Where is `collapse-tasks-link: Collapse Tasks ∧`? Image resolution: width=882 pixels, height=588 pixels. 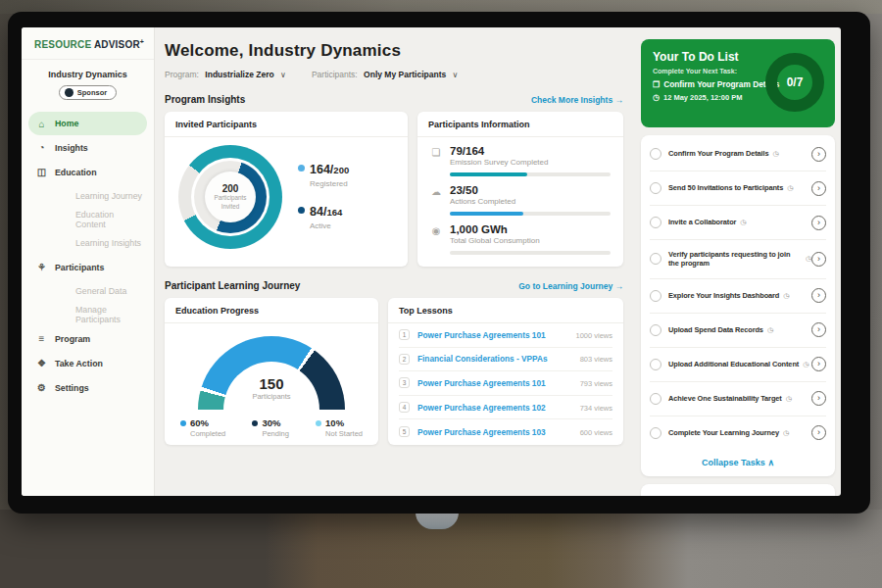
collapse-tasks-link: Collapse Tasks ∧ is located at coordinates (738, 461).